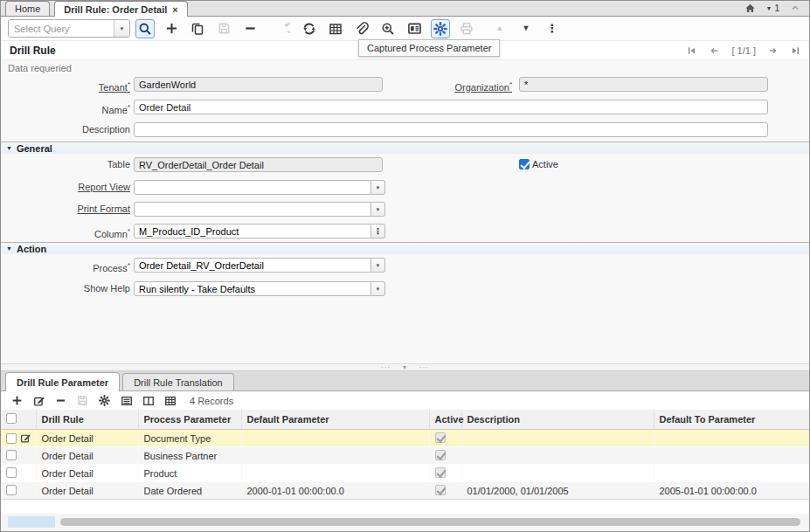 This screenshot has height=532, width=810. What do you see at coordinates (170, 400) in the screenshot?
I see `detail-grid-toggle-button` at bounding box center [170, 400].